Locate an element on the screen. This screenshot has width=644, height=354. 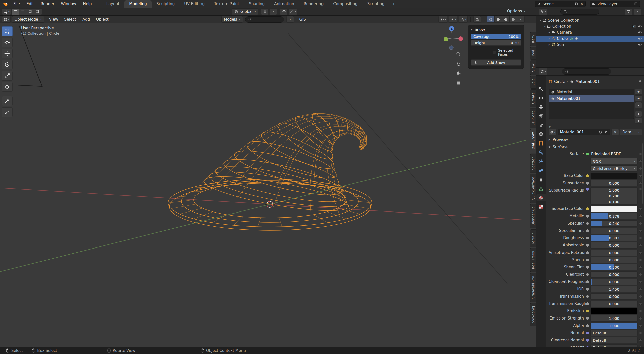
prop-subsurface-color-color is located at coordinates (614, 209).